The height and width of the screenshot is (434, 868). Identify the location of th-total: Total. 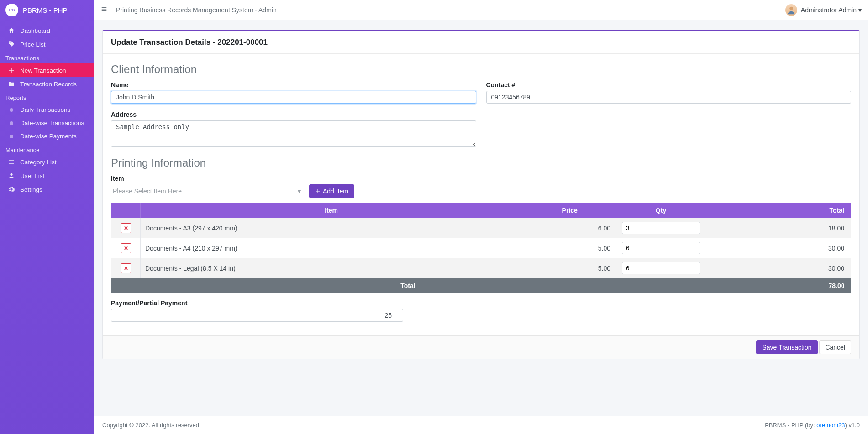
(778, 211).